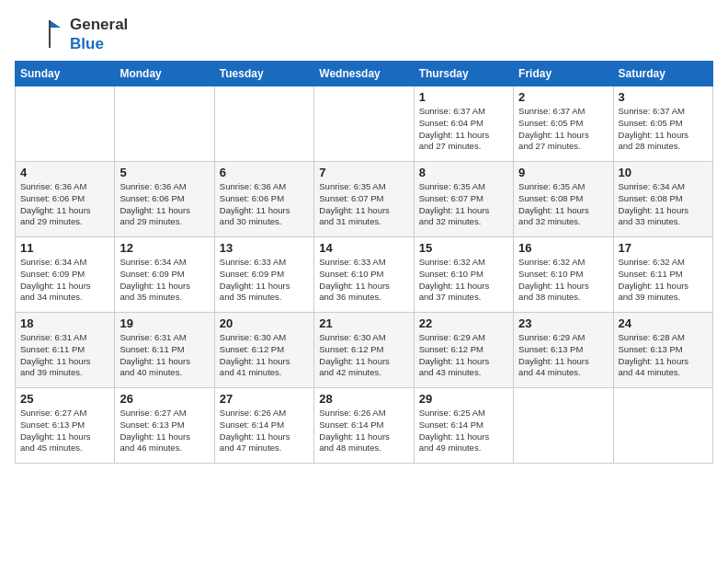 The width and height of the screenshot is (728, 563). Describe the element at coordinates (664, 248) in the screenshot. I see `day-number: 17` at that location.